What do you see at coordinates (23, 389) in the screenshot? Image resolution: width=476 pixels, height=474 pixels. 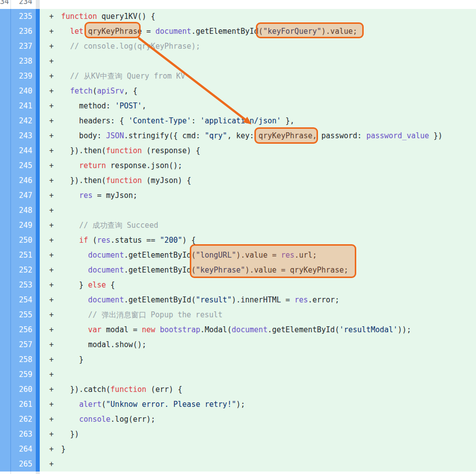 I see `line-number-new: 260` at bounding box center [23, 389].